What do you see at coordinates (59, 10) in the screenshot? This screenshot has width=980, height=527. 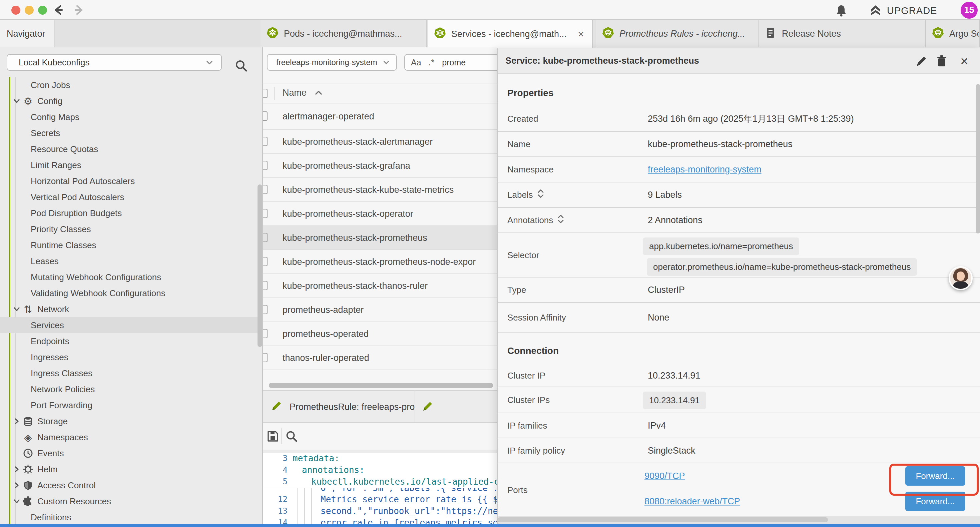 I see `back-icon` at bounding box center [59, 10].